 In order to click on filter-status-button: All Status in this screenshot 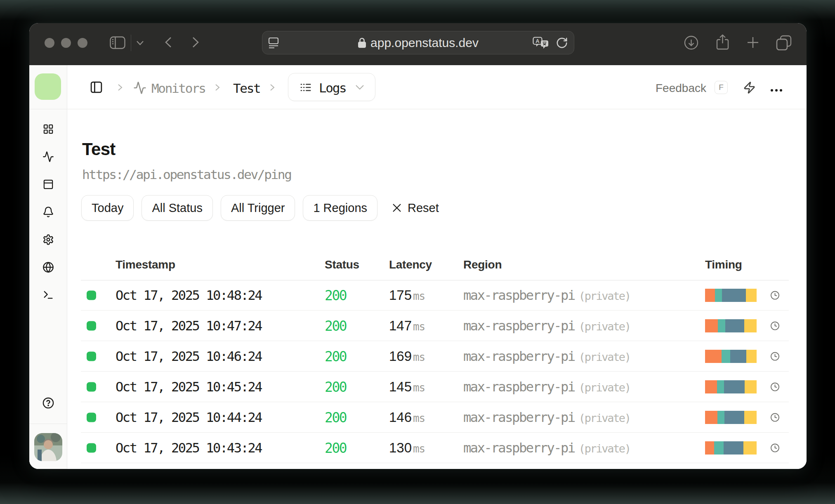, I will do `click(177, 208)`.